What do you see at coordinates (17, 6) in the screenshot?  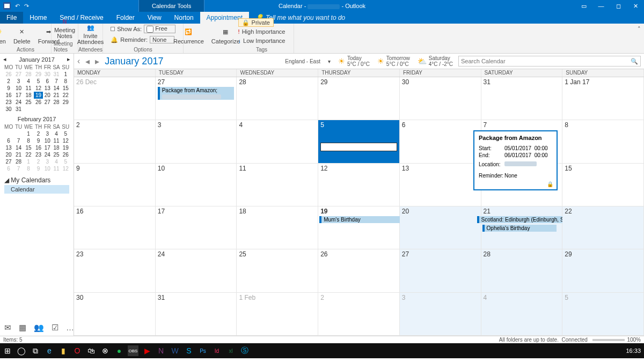 I see `undo-icon: ↶` at bounding box center [17, 6].